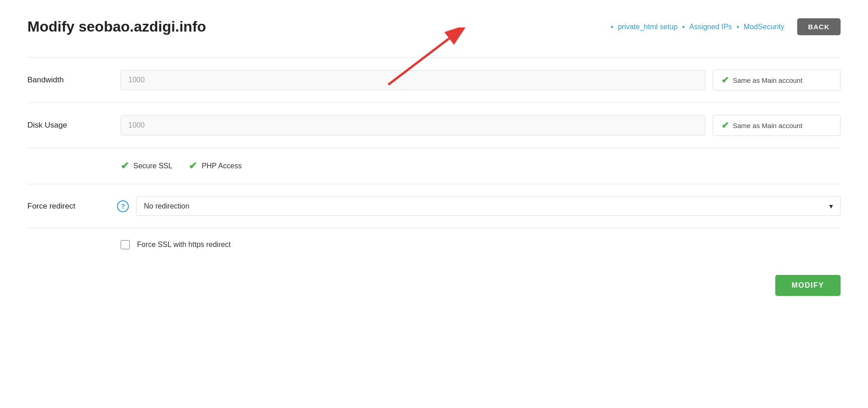 This screenshot has width=868, height=408. What do you see at coordinates (648, 27) in the screenshot?
I see `private-html-link: private_html setup` at bounding box center [648, 27].